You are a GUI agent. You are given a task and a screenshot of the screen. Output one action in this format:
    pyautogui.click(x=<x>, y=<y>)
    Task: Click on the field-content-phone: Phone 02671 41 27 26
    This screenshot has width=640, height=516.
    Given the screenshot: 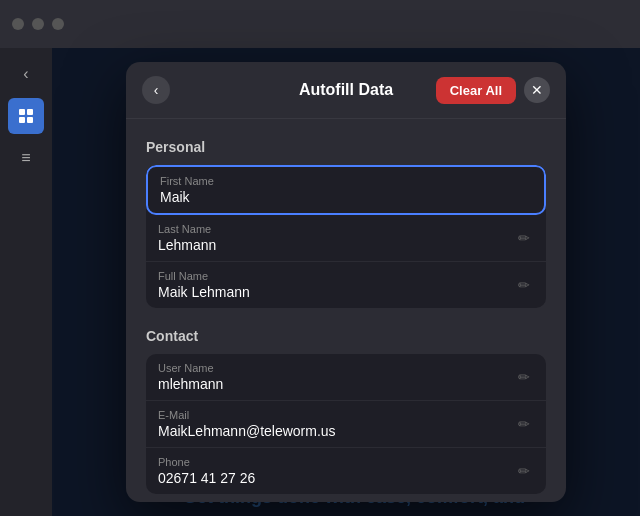 What is the action you would take?
    pyautogui.click(x=336, y=471)
    